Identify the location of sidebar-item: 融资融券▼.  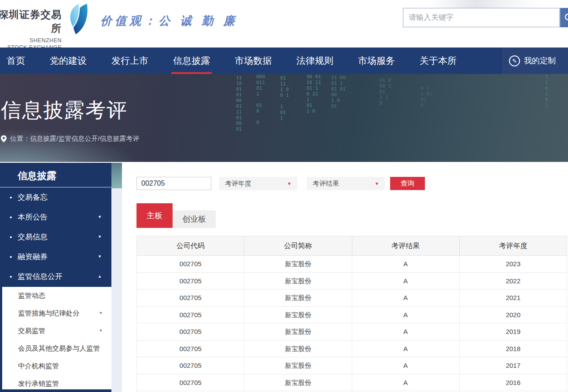
(55, 257).